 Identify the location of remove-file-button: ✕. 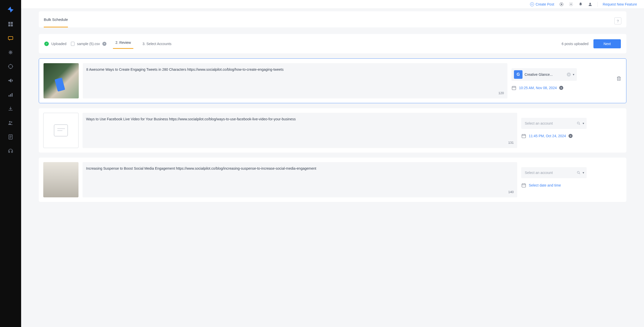
(104, 44).